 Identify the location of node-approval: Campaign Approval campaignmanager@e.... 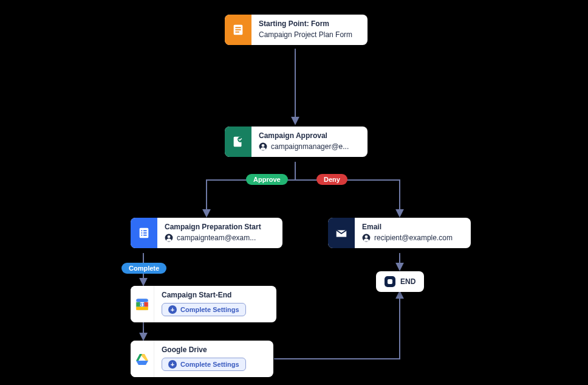
(296, 142).